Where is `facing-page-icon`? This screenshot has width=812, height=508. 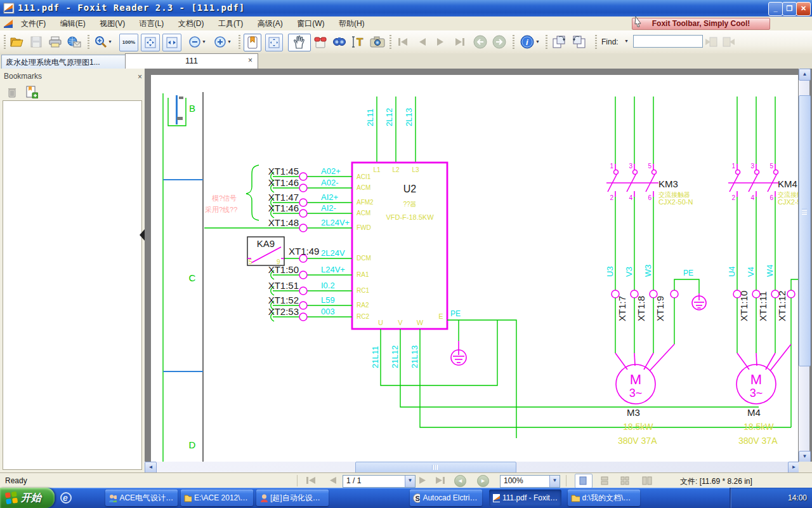 facing-page-icon is located at coordinates (625, 481).